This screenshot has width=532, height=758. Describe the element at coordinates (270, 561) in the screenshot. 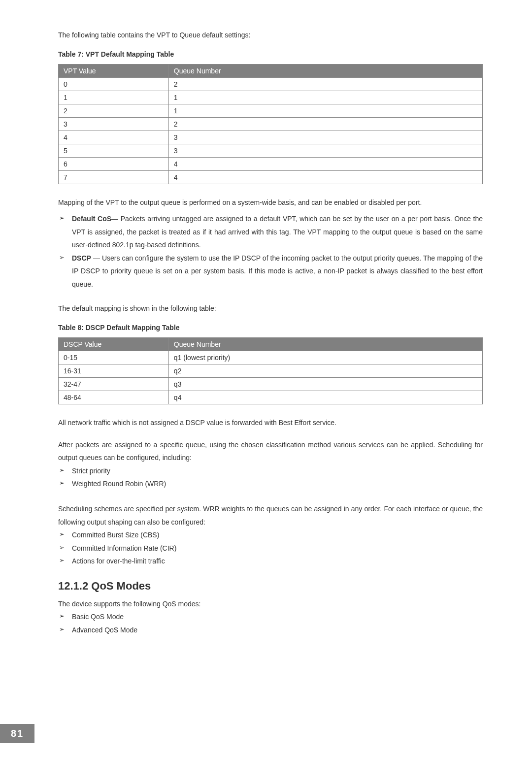

I see `list-item: Actions for over-the-limit traffic` at that location.